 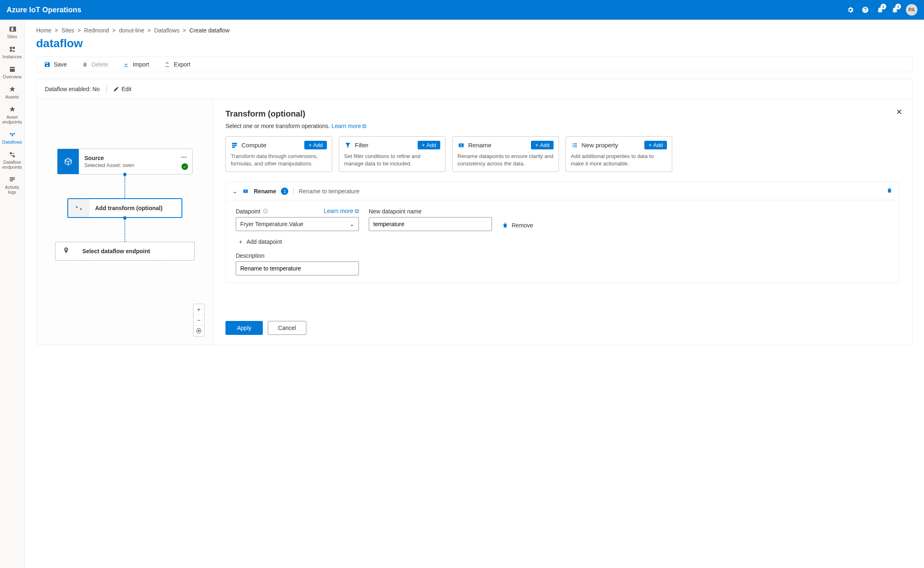 I want to click on dataflow-endpoints-icon, so click(x=12, y=155).